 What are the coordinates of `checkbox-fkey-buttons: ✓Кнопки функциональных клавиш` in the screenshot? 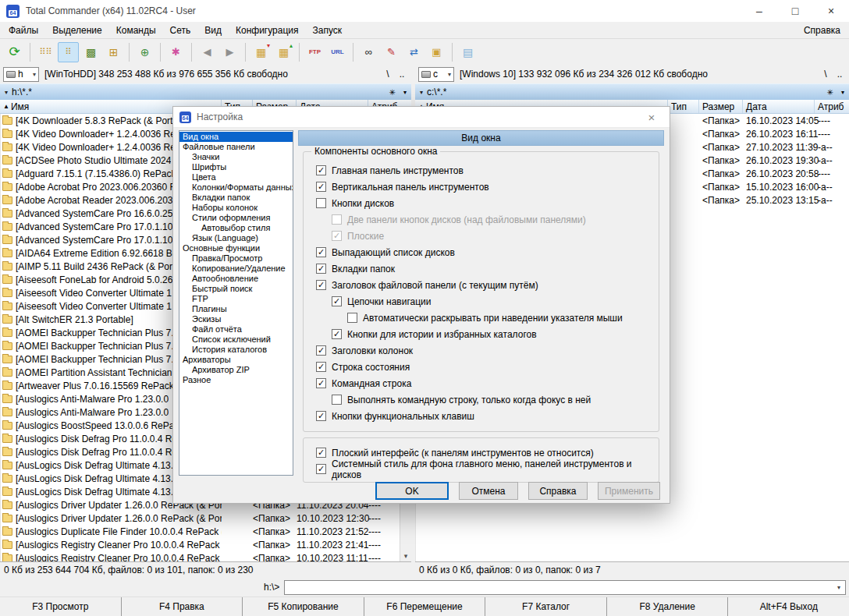 It's located at (487, 416).